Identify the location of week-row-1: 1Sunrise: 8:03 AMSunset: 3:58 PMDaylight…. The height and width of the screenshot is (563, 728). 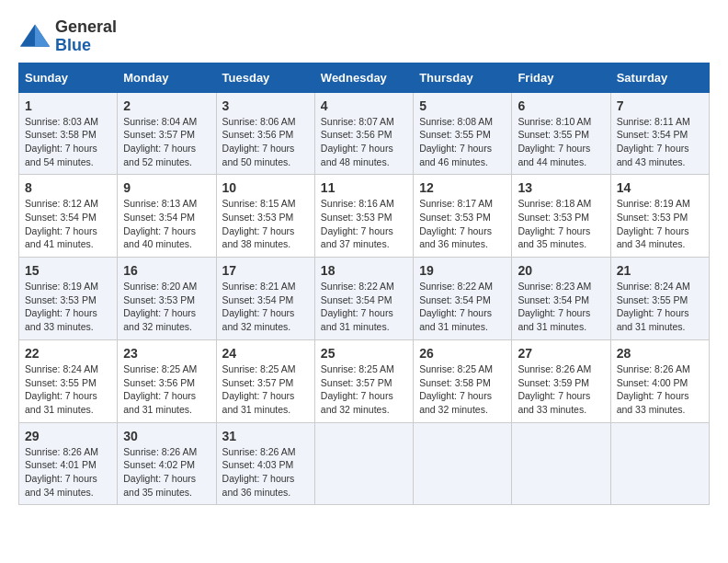
(364, 133).